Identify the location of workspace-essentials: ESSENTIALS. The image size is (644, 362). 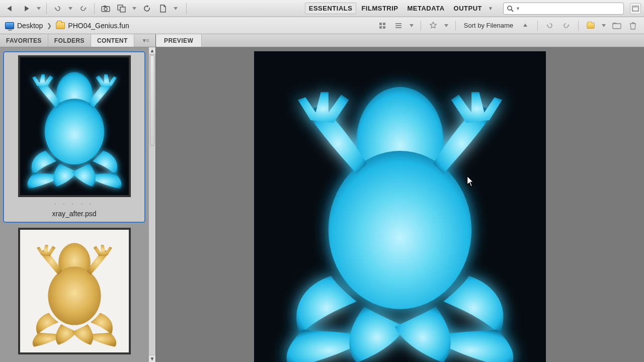
(331, 8).